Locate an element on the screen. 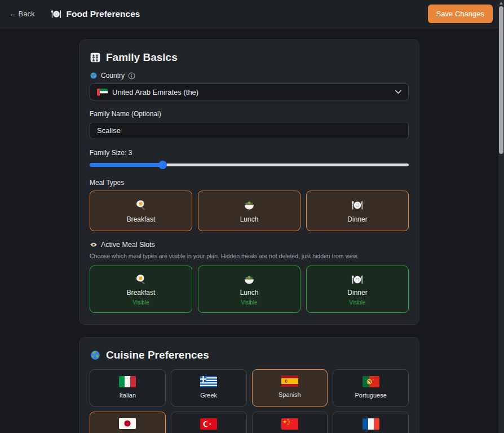  cuisine-card: French is located at coordinates (371, 422).